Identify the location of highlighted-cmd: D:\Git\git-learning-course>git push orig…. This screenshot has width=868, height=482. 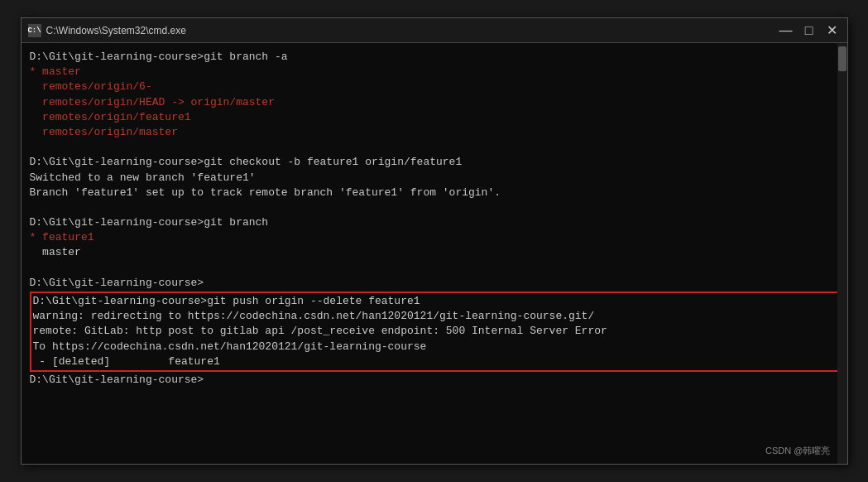
(434, 301).